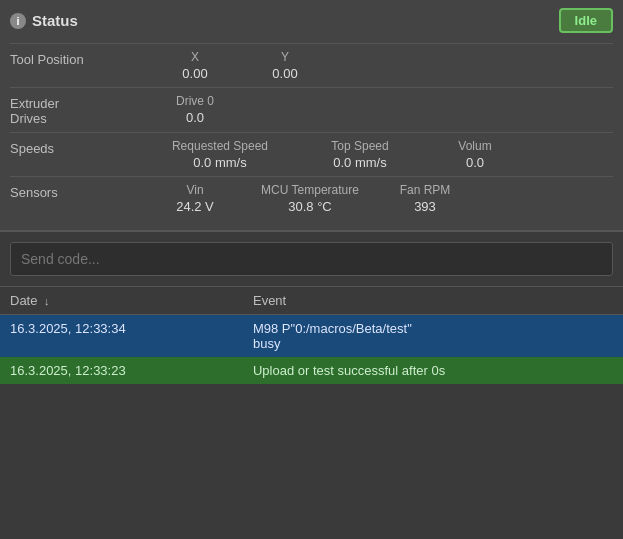 This screenshot has height=539, width=623. I want to click on status-header: i Status Idle, so click(312, 20).